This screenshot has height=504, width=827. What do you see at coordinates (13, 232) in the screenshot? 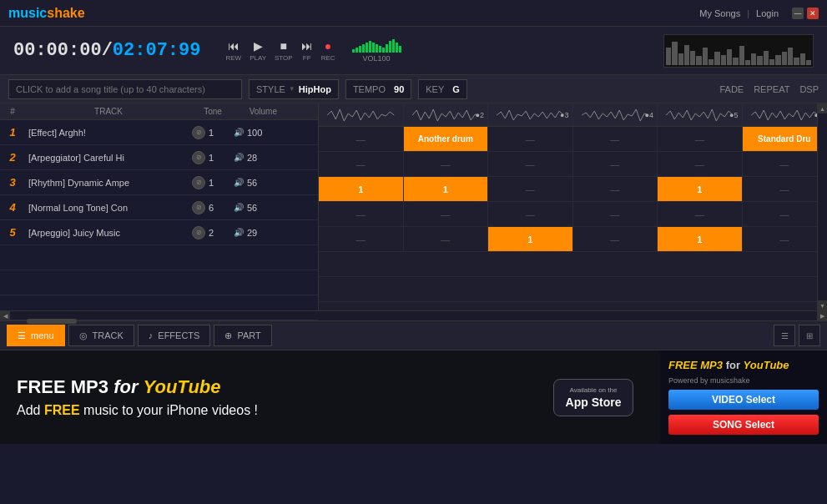
I see `track-num-5: 5` at bounding box center [13, 232].